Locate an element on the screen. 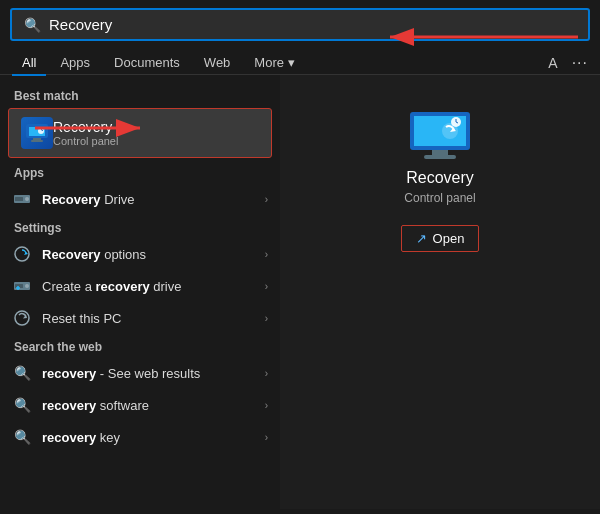 Image resolution: width=600 pixels, height=514 pixels. tab-web: Web is located at coordinates (218, 62).